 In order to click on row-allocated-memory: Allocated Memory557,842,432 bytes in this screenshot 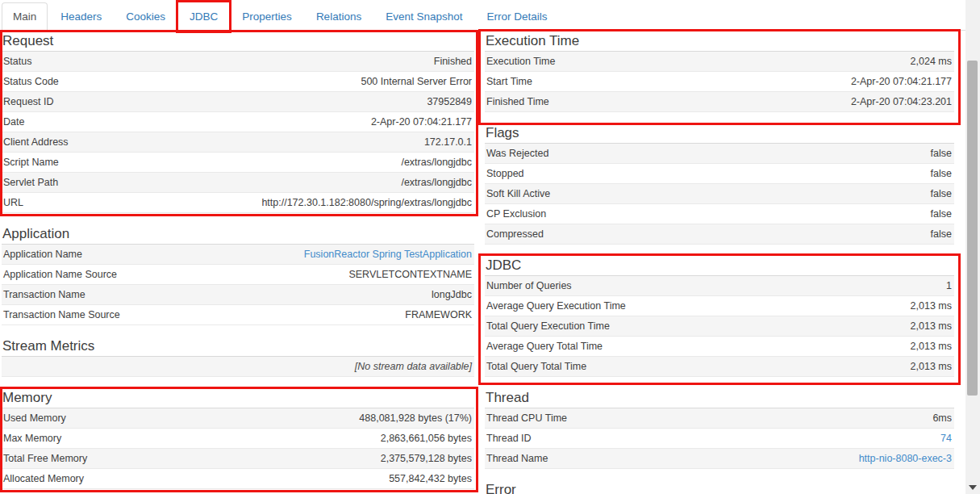, I will do `click(238, 479)`.